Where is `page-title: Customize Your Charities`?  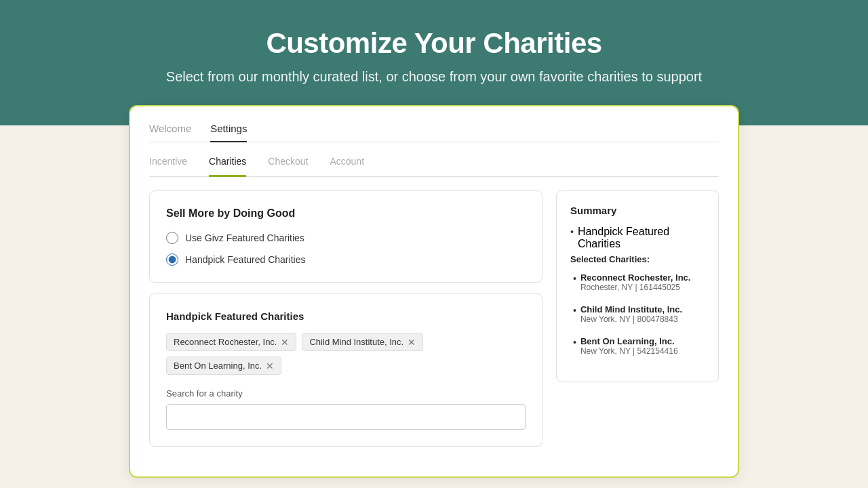 page-title: Customize Your Charities is located at coordinates (434, 43).